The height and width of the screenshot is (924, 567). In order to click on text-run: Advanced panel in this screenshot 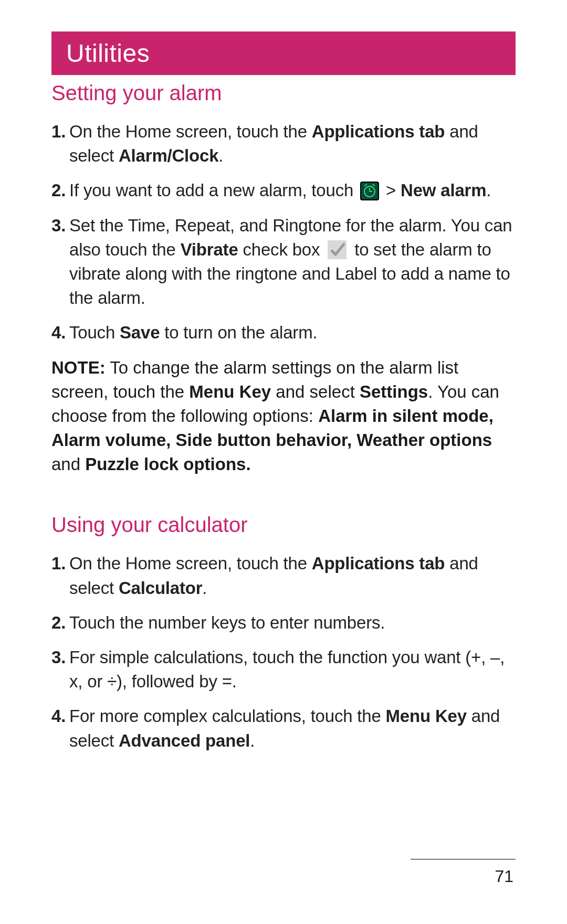, I will do `click(184, 741)`.